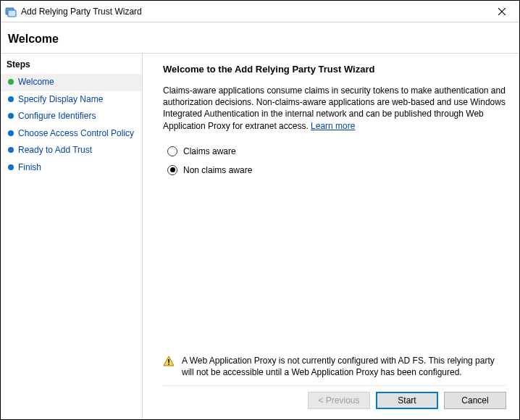 Image resolution: width=520 pixels, height=420 pixels. I want to click on window-title: Add Relying Party Trust Wizard, so click(255, 12).